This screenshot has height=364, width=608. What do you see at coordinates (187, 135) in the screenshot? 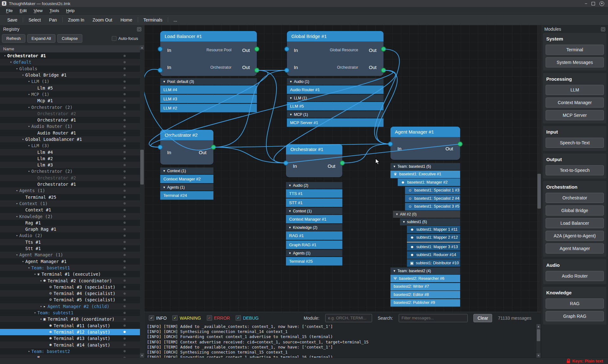
I see `node-title: Orchestrator #2` at bounding box center [187, 135].